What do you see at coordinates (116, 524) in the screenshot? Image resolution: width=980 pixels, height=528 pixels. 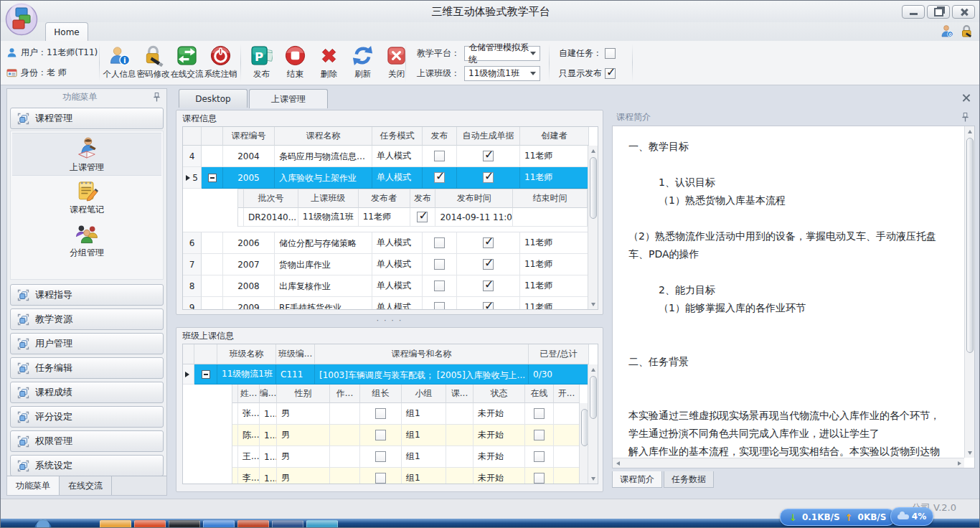 I see `folder-icon` at bounding box center [116, 524].